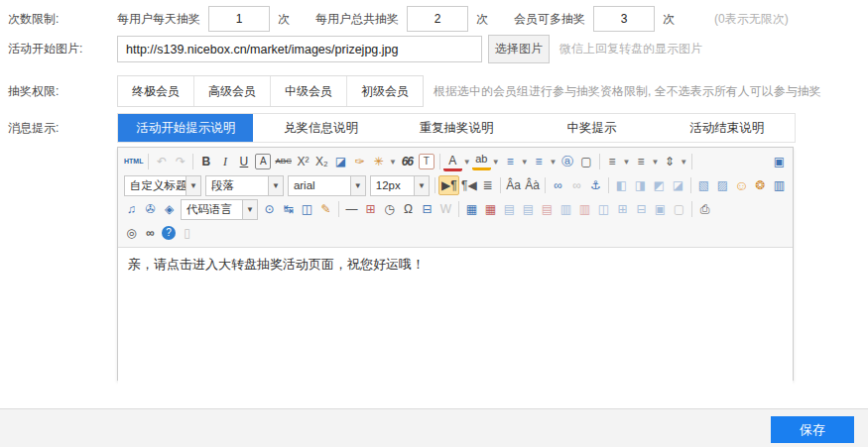 This screenshot has width=868, height=447. I want to click on image-right-icon: ◩, so click(659, 185).